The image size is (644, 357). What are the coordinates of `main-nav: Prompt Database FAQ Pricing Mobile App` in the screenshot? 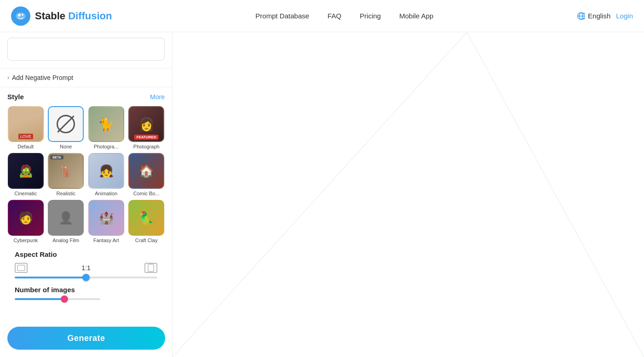 It's located at (344, 16).